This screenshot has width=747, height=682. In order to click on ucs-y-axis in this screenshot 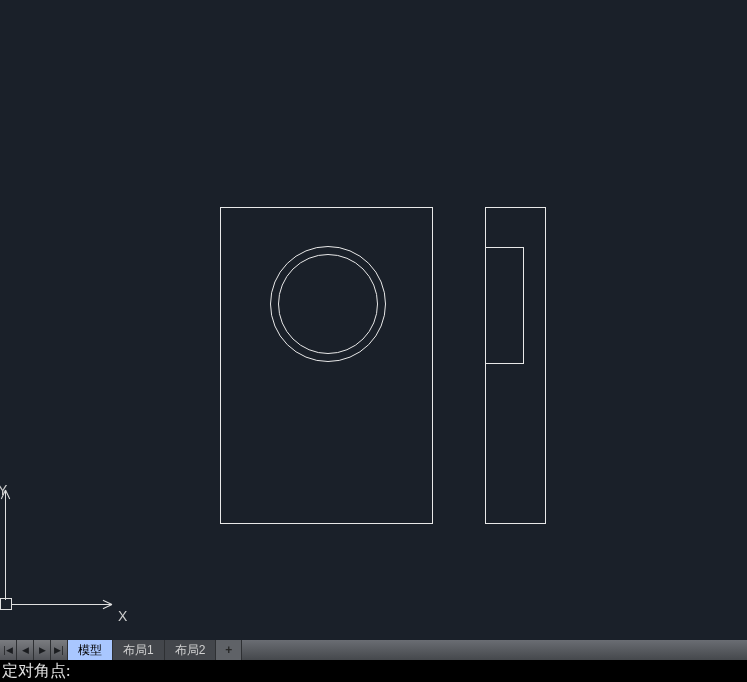, I will do `click(6, 545)`.